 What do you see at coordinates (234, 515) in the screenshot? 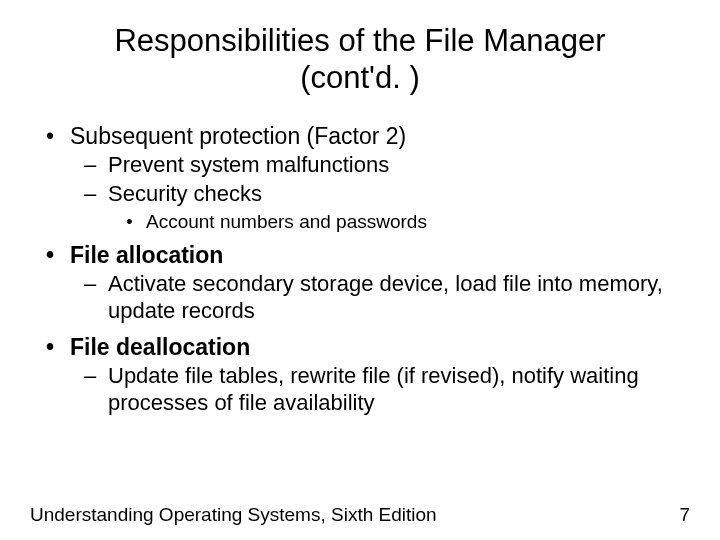
I see `footer-source: Understanding Operating Systems, Sixth E…` at bounding box center [234, 515].